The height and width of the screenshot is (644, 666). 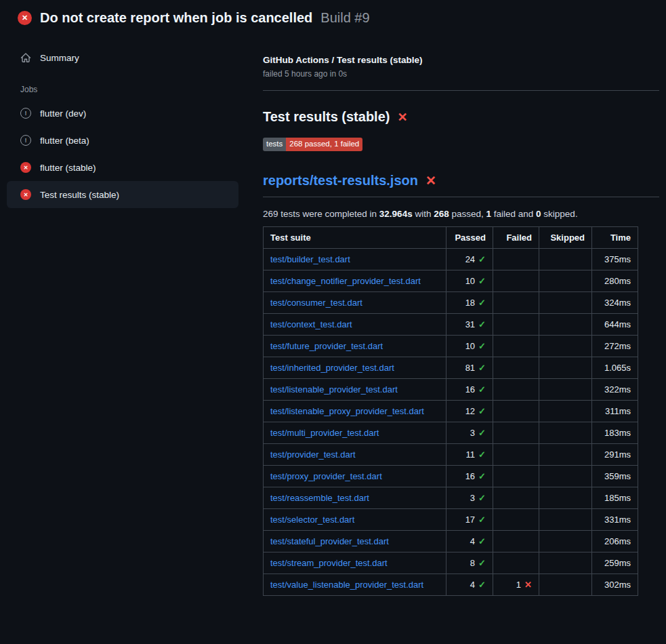 What do you see at coordinates (566, 237) in the screenshot?
I see `col-header-skipped: Skipped` at bounding box center [566, 237].